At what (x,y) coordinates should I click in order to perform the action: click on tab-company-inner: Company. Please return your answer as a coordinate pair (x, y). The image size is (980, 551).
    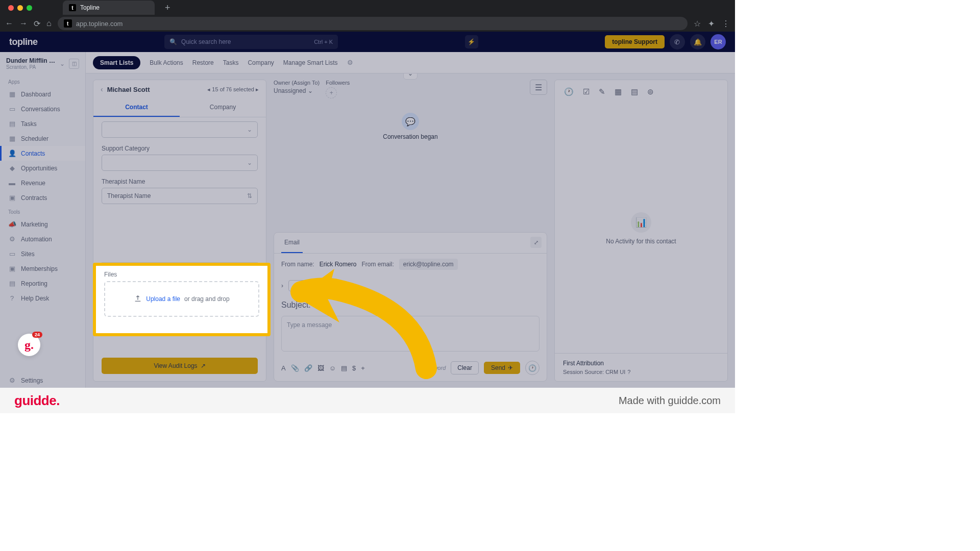
    Looking at the image, I should click on (223, 108).